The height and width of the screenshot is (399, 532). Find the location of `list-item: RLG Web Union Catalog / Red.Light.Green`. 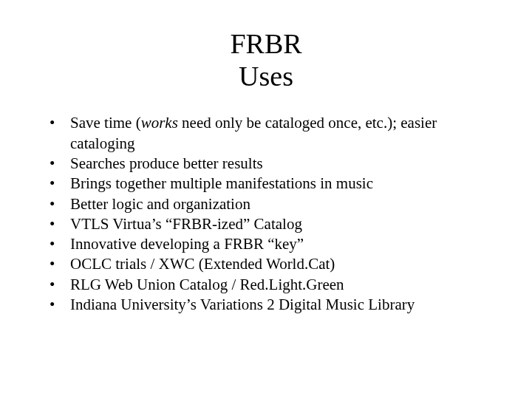

list-item: RLG Web Union Catalog / Red.Light.Green is located at coordinates (266, 285).